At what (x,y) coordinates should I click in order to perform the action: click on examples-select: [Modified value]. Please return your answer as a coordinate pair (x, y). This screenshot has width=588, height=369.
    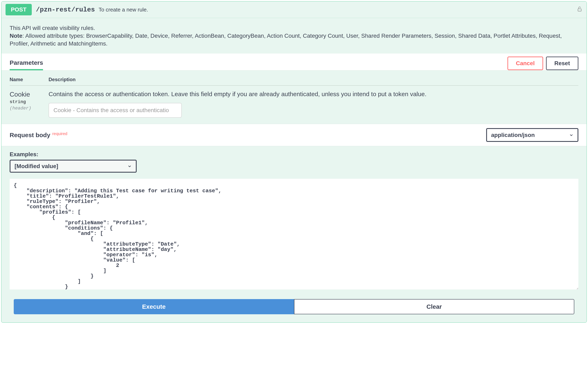
    Looking at the image, I should click on (73, 166).